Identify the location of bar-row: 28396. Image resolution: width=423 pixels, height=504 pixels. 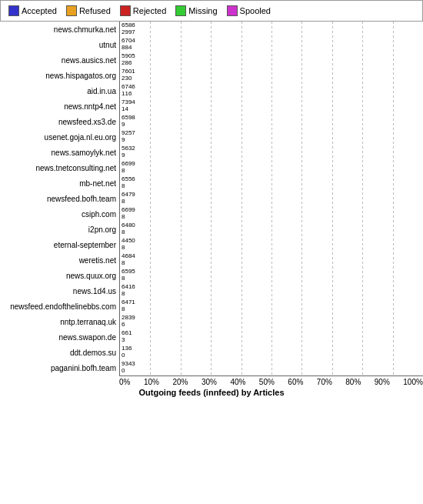
(271, 322).